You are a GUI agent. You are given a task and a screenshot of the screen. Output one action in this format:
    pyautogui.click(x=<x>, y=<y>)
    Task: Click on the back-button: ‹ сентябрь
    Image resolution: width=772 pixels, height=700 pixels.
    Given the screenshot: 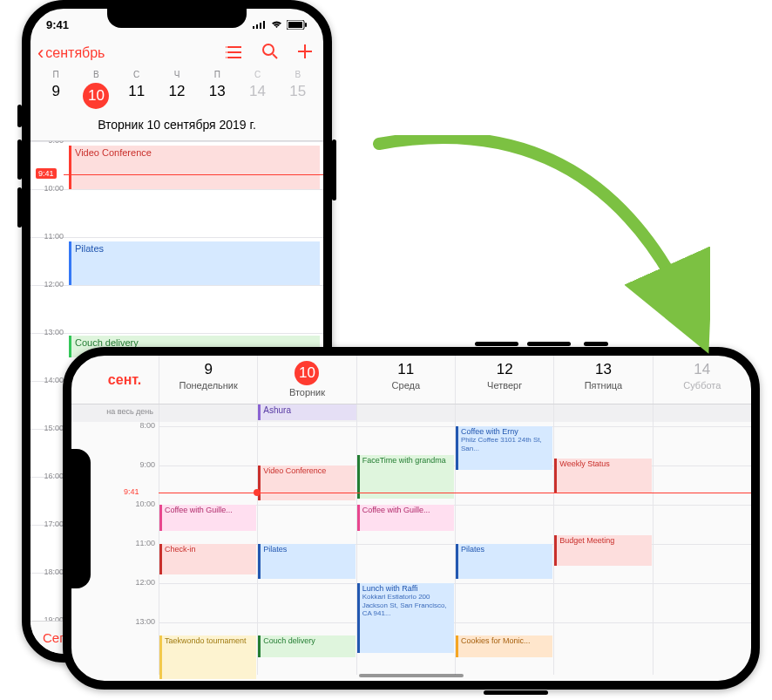 What is the action you would take?
    pyautogui.click(x=71, y=53)
    